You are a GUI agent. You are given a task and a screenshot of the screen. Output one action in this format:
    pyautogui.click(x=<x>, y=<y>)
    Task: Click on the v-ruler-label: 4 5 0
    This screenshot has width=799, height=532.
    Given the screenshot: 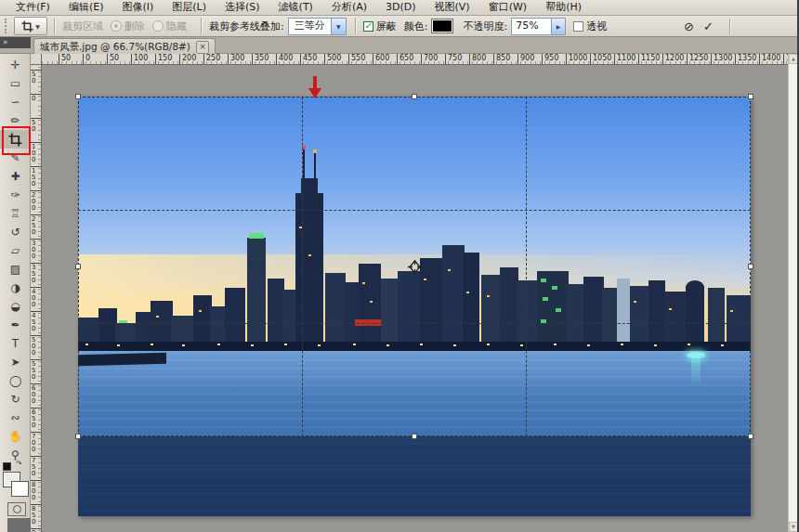 What is the action you would take?
    pyautogui.click(x=35, y=321)
    